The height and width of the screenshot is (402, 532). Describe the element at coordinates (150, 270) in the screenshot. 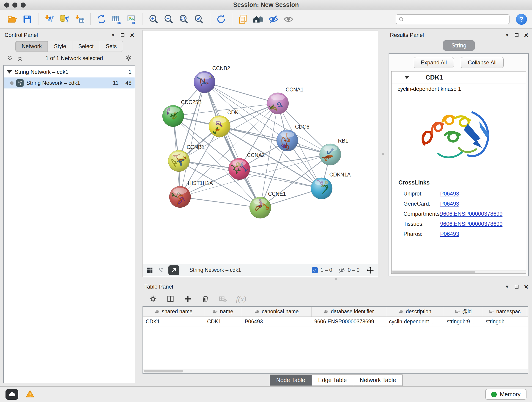

I see `birdseye-grid-icon` at that location.